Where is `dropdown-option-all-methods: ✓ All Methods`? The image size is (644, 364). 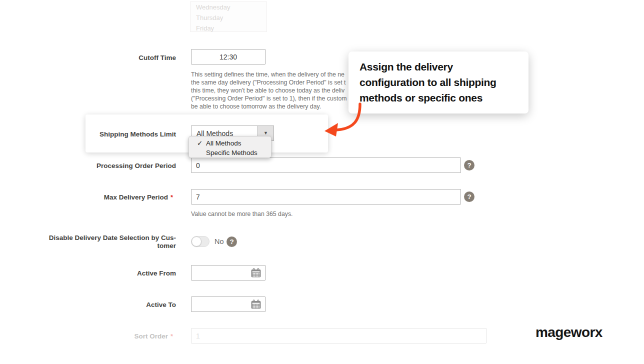 dropdown-option-all-methods: ✓ All Methods is located at coordinates (230, 143).